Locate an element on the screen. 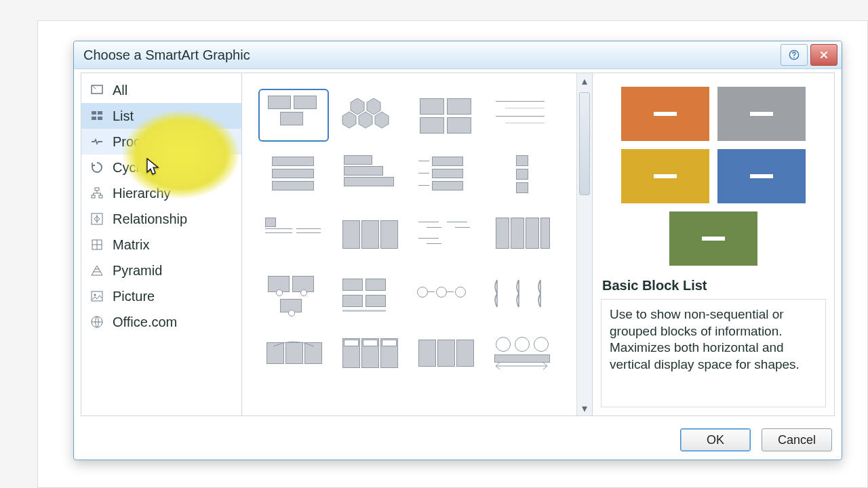 The width and height of the screenshot is (868, 488). category-label: Hierarchy is located at coordinates (142, 194).